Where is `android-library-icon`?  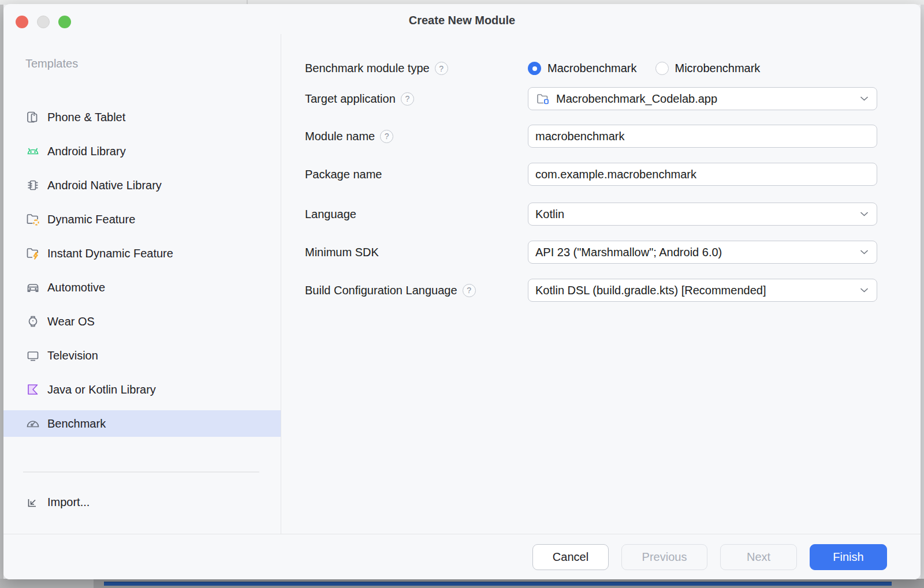
android-library-icon is located at coordinates (33, 151).